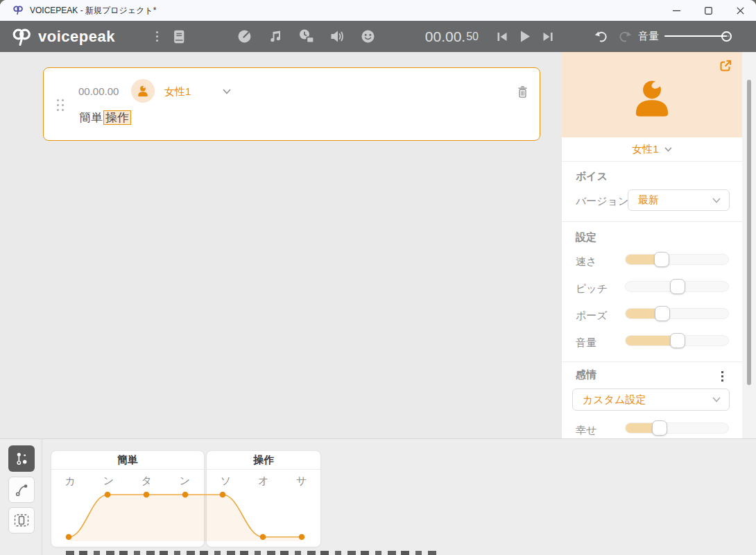  I want to click on block-text-selected: 操作, so click(117, 118).